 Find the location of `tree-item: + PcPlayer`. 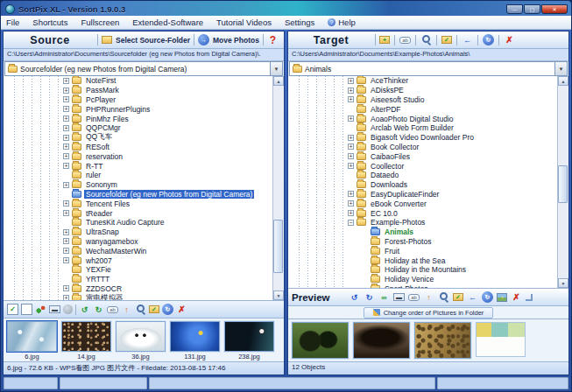

tree-item: + PcPlayer is located at coordinates (144, 100).